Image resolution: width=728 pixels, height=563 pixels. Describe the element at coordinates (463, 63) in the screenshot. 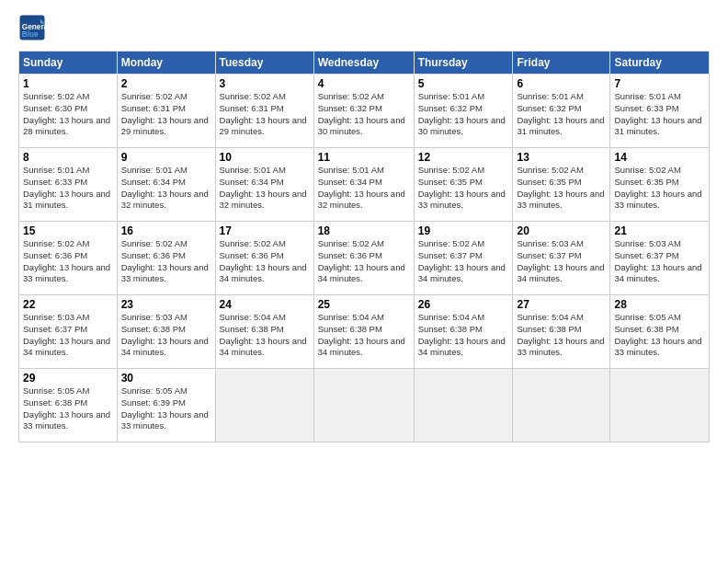

I see `header-thursday: Thursday` at that location.